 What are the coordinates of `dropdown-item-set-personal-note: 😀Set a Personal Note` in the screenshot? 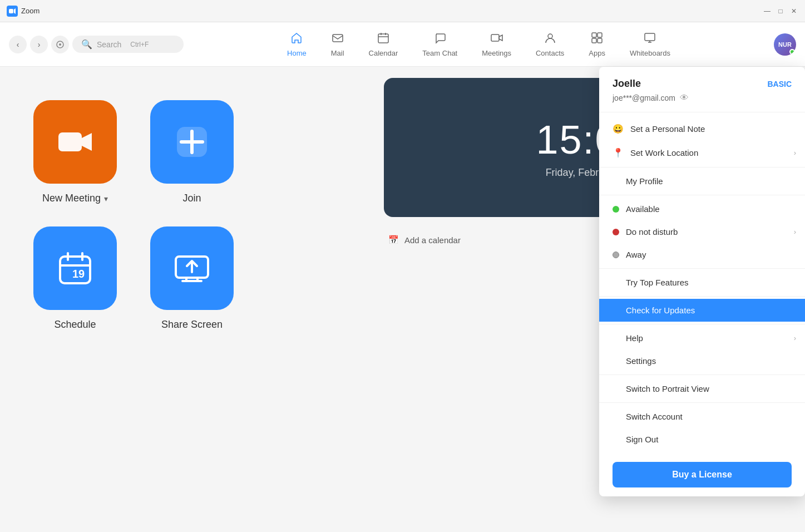 It's located at (702, 129).